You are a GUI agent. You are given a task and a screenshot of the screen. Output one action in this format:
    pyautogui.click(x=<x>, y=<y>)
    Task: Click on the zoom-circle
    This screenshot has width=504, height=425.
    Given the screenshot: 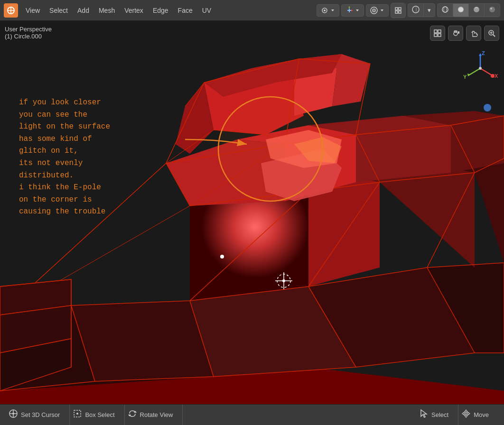 What is the action you would take?
    pyautogui.click(x=271, y=149)
    